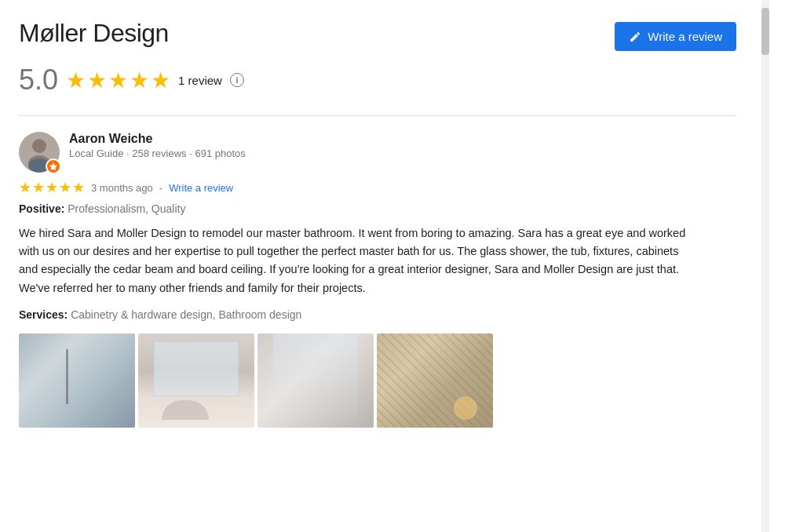 This screenshot has height=532, width=785. What do you see at coordinates (94, 33) in the screenshot?
I see `business-title: Møller Design` at bounding box center [94, 33].